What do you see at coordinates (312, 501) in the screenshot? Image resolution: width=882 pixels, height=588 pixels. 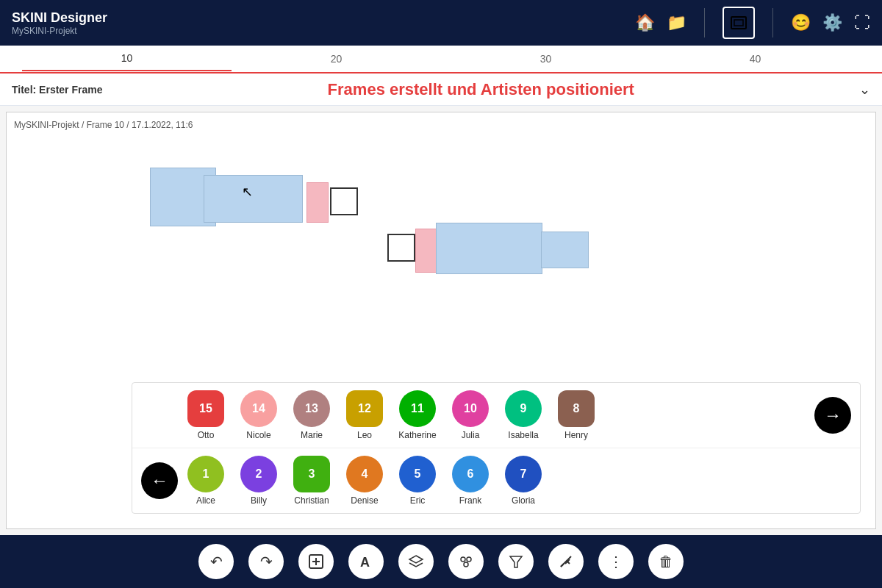 I see `artist-name-christian: Christian` at bounding box center [312, 501].